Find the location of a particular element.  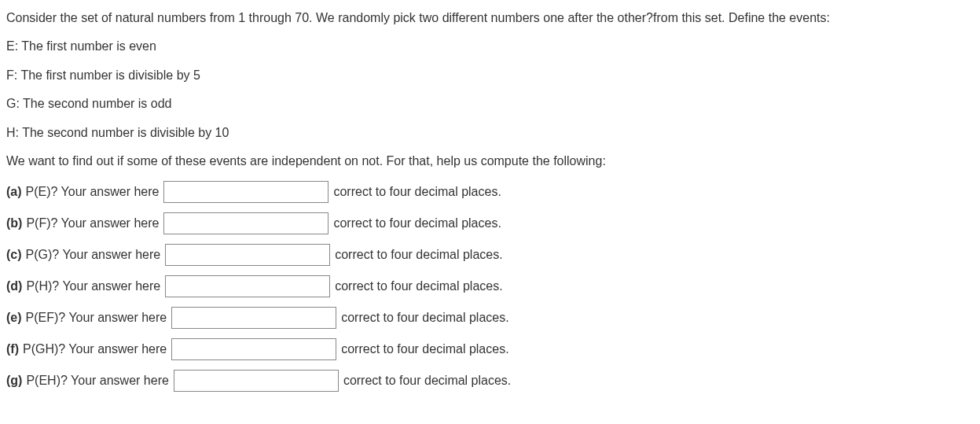

problem-intro: Consider the set of natural numbers from… is located at coordinates (490, 18).